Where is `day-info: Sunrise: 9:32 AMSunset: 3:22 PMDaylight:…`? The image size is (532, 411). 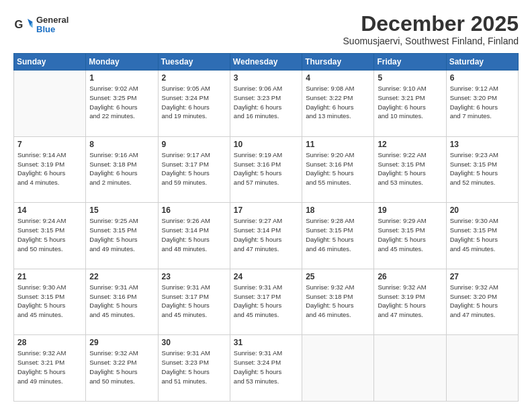
day-info: Sunrise: 9:32 AMSunset: 3:22 PMDaylight:… is located at coordinates (122, 367).